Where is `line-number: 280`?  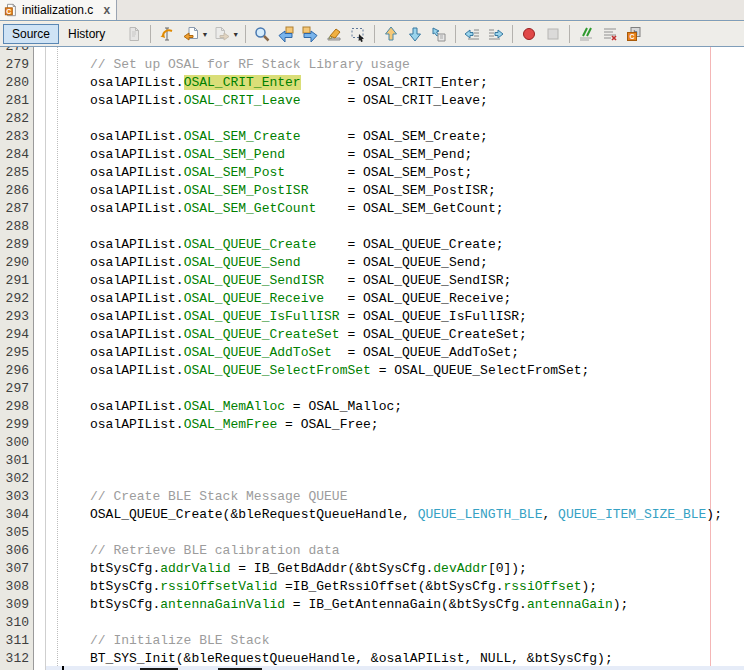
line-number: 280 is located at coordinates (17, 83).